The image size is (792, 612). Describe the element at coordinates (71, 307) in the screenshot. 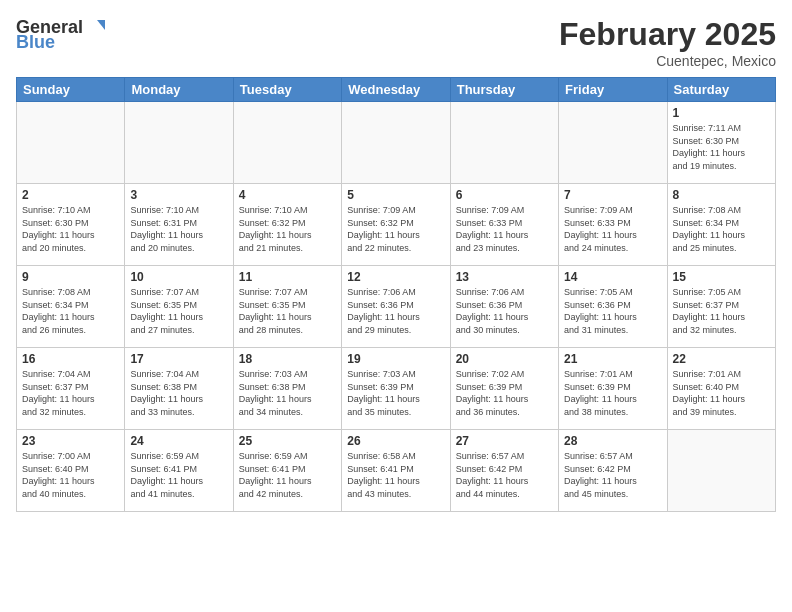

I see `day-cell: 9Sunrise: 7:08 AM Sunset: 6:34 PM Daylig…` at that location.